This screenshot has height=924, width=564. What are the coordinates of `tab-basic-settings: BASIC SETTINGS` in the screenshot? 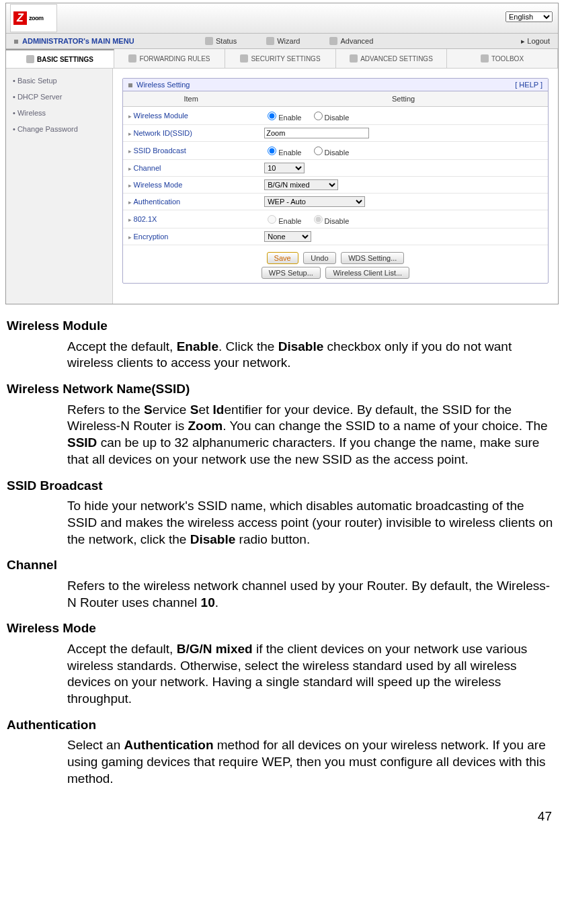 It's located at (61, 58).